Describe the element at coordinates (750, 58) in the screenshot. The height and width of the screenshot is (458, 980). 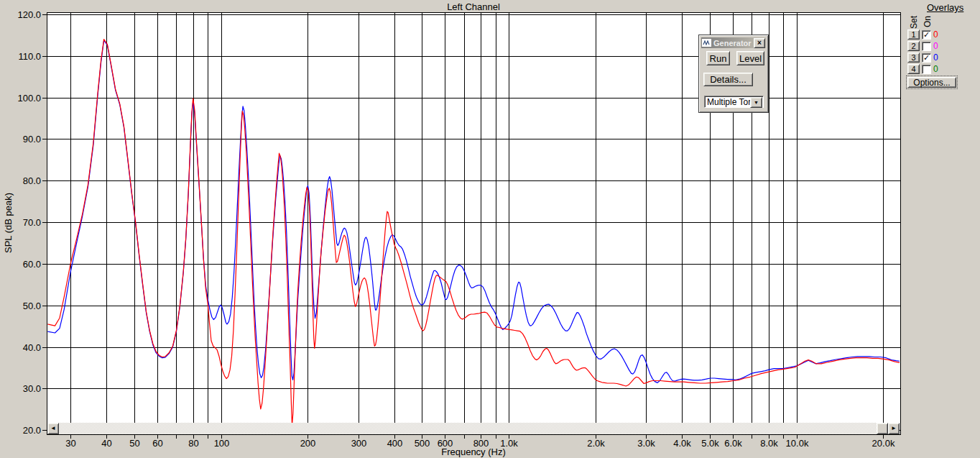
I see `level-button: Level` at that location.